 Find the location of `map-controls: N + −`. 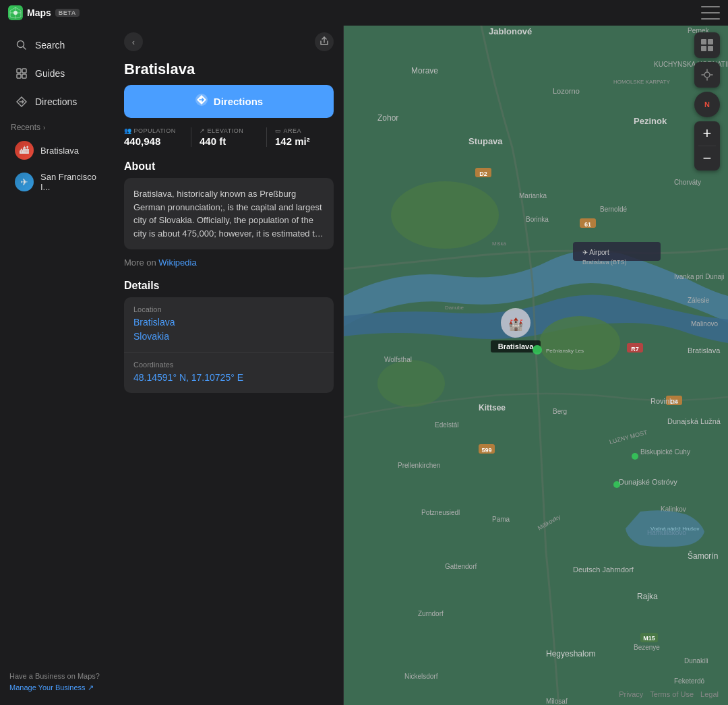

map-controls: N + − is located at coordinates (707, 101).